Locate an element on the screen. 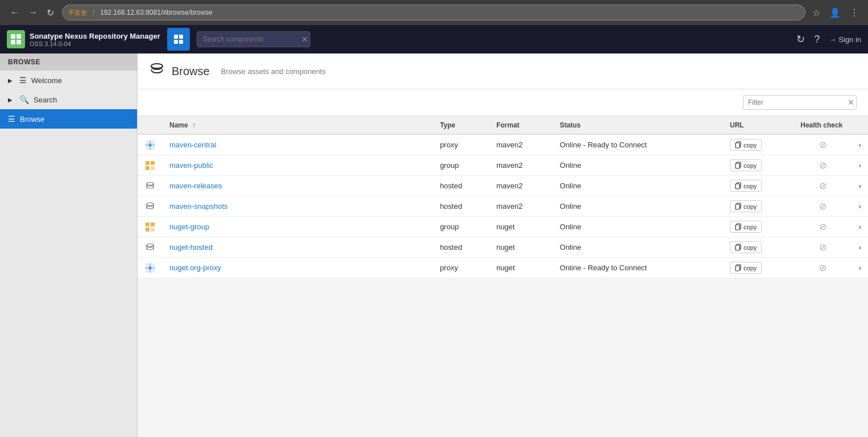 The width and height of the screenshot is (868, 437). row-name: nuget-hosted is located at coordinates (298, 248).